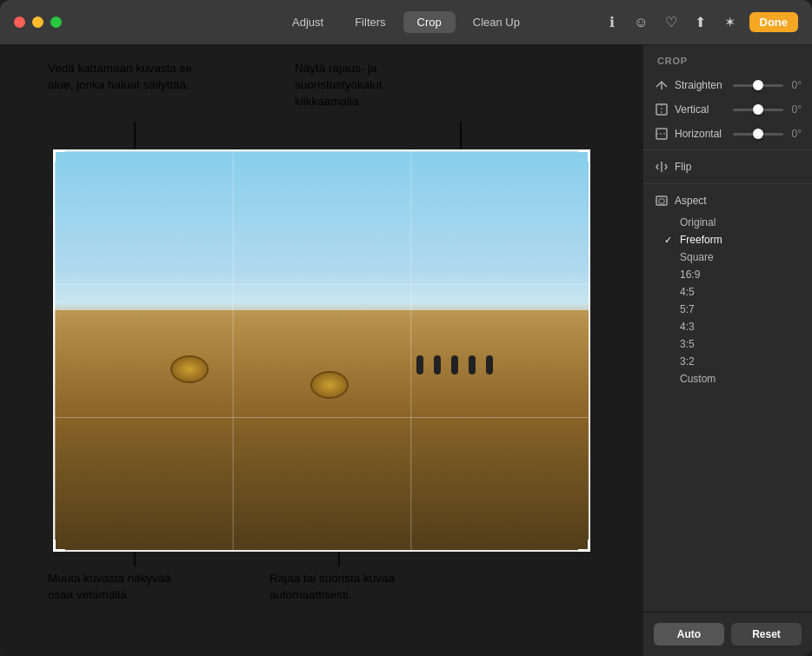 This screenshot has width=812, height=656. I want to click on flip-row: Flip, so click(728, 167).